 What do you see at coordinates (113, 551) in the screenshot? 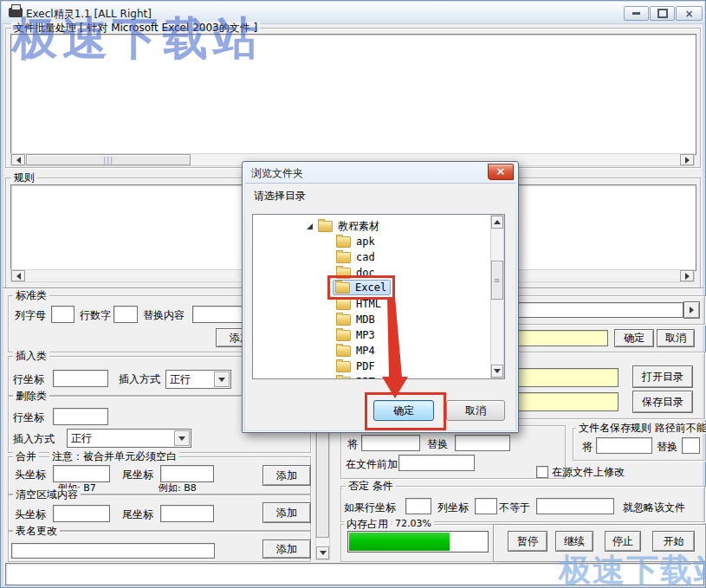
I see `rename-input` at bounding box center [113, 551].